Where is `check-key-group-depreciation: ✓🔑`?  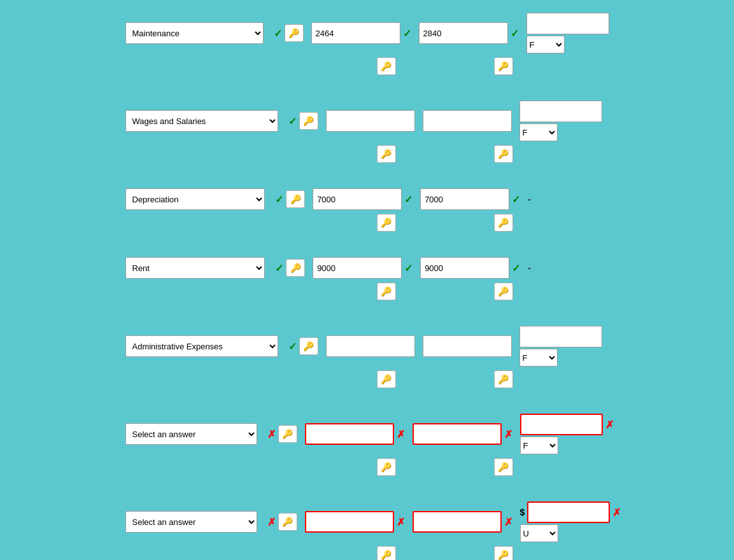
check-key-group-depreciation: ✓🔑 is located at coordinates (290, 199).